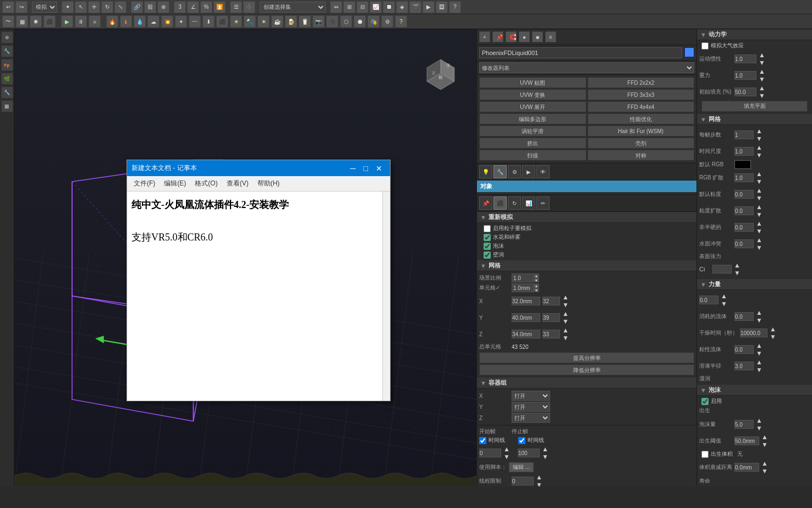 Image resolution: width=812 pixels, height=508 pixels. I want to click on decrease-resolution-btn: 降低分辨率, so click(586, 370).